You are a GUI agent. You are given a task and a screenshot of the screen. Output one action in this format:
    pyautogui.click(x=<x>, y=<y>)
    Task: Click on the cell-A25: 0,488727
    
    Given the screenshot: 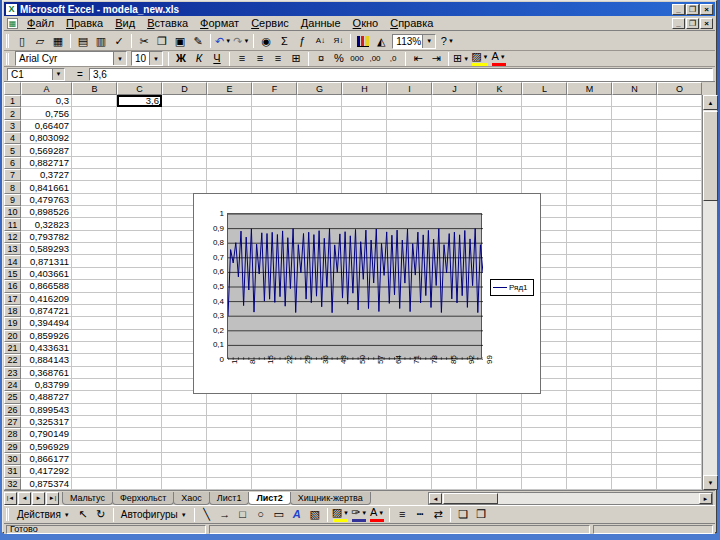 What is the action you would take?
    pyautogui.click(x=46, y=397)
    